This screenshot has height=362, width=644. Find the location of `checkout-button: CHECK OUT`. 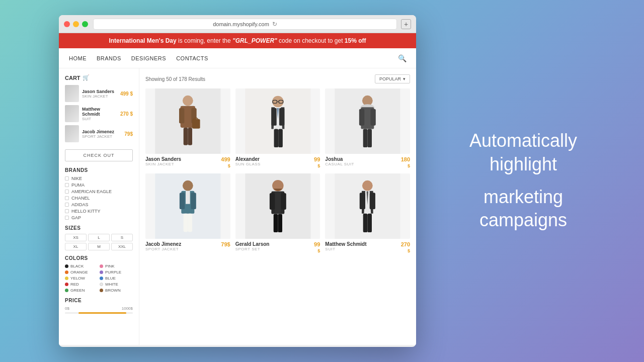

checkout-button: CHECK OUT is located at coordinates (99, 155).